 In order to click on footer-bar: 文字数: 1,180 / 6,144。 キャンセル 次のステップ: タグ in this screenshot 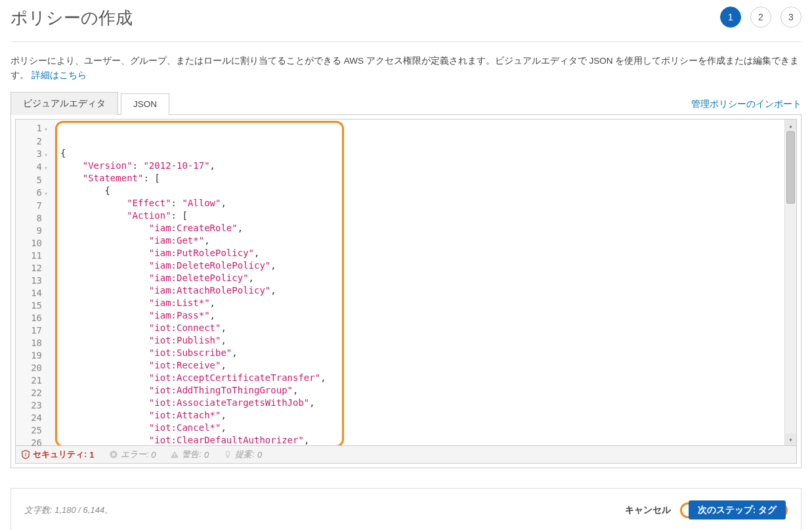, I will do `click(406, 509)`.